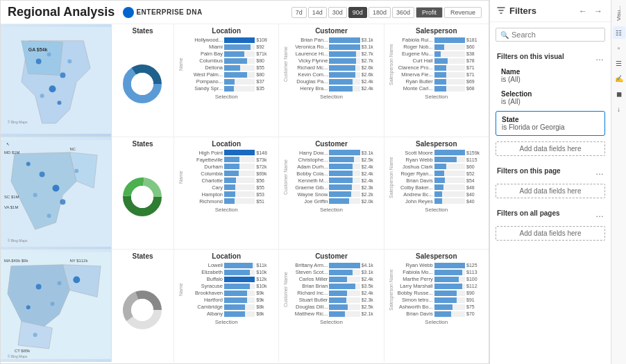 This screenshot has height=364, width=626. I want to click on add-visual-fields-button: Add data fields here, so click(550, 148).